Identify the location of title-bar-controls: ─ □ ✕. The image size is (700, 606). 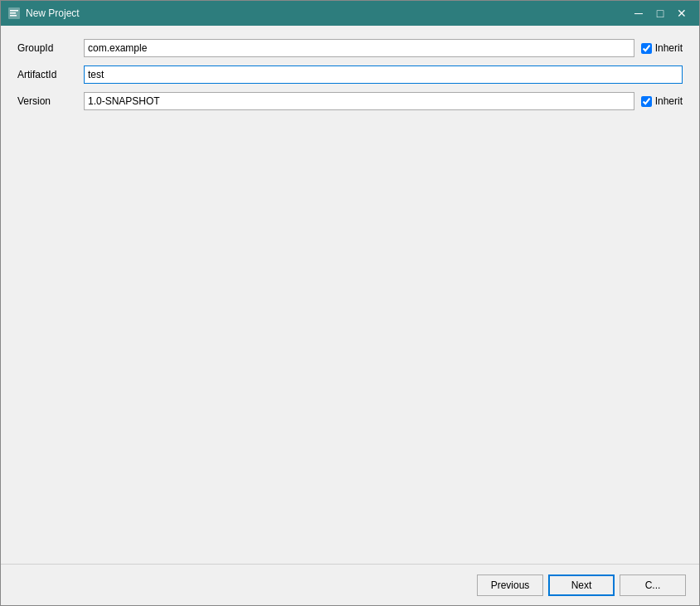
(660, 13).